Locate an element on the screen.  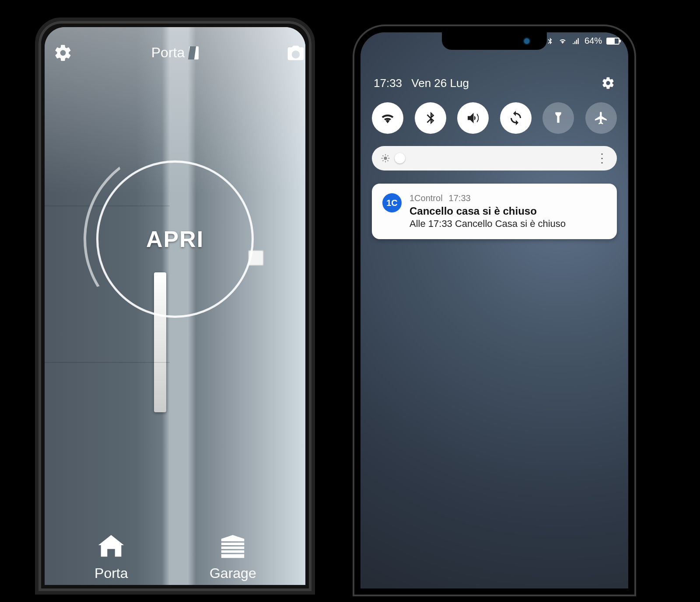
qs-autorotate is located at coordinates (516, 118).